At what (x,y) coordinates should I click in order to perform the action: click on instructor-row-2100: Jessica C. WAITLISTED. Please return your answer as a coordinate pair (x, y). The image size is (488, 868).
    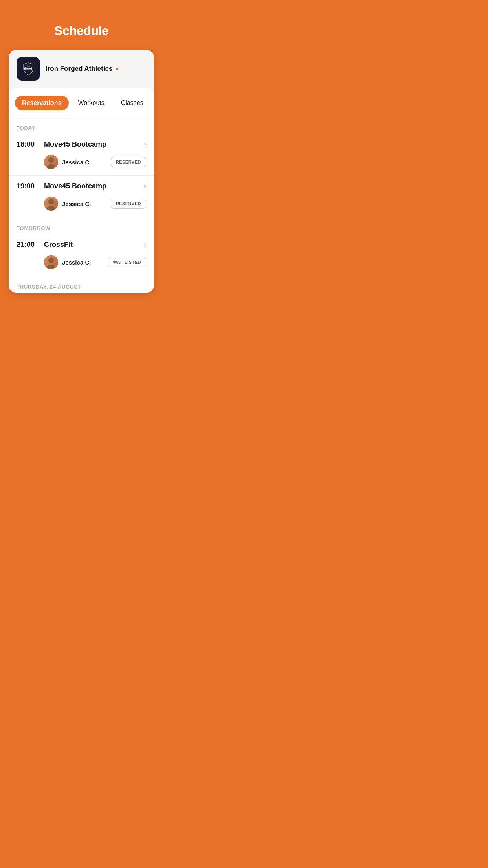
    Looking at the image, I should click on (81, 264).